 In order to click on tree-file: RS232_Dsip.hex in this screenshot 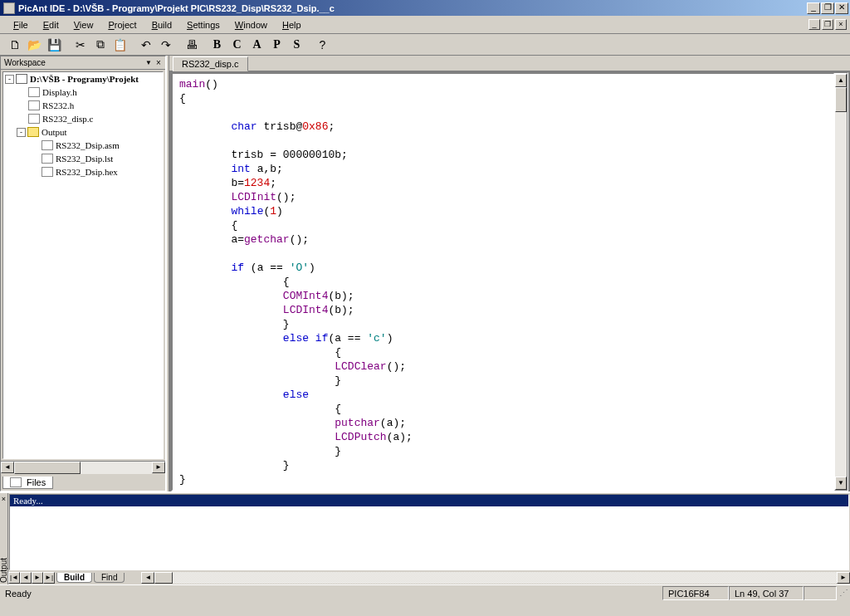, I will do `click(86, 172)`.